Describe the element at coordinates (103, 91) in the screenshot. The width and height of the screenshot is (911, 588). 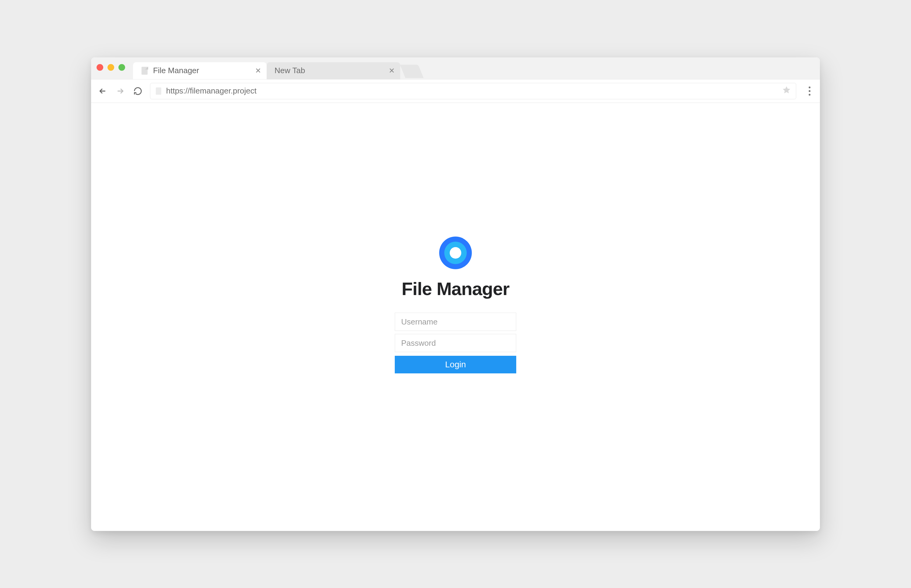
I see `arrow-left-icon` at that location.